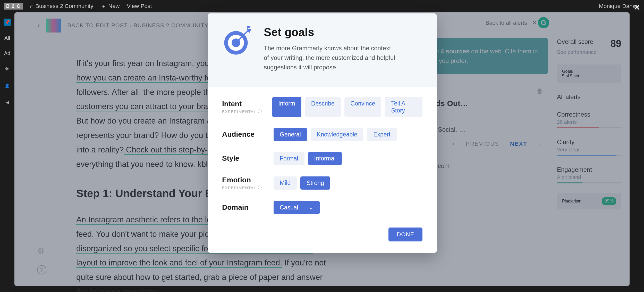  What do you see at coordinates (589, 120) in the screenshot?
I see `correctness-cat: Correctness 26 alerts` at bounding box center [589, 120].